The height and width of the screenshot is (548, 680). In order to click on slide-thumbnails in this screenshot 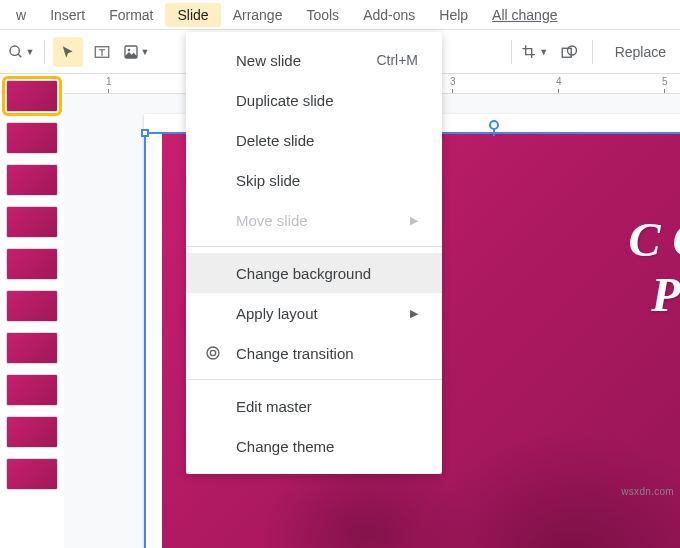, I will do `click(32, 311)`.